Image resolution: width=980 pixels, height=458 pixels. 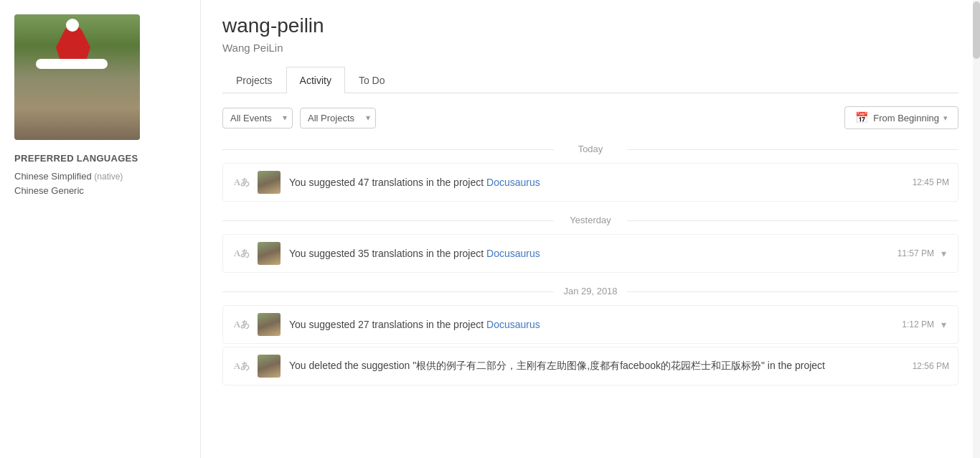 I want to click on activity-text-1: You suggested 47 translations in the pro…, so click(x=597, y=182).